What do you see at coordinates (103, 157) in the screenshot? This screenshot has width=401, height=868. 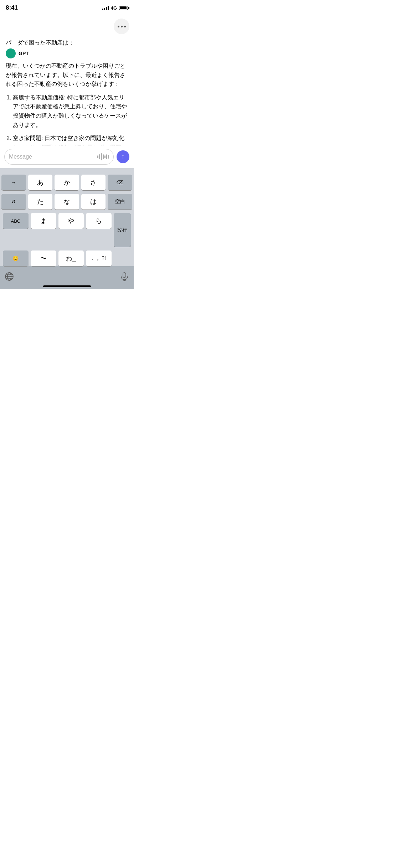 I see `voice-bars` at bounding box center [103, 157].